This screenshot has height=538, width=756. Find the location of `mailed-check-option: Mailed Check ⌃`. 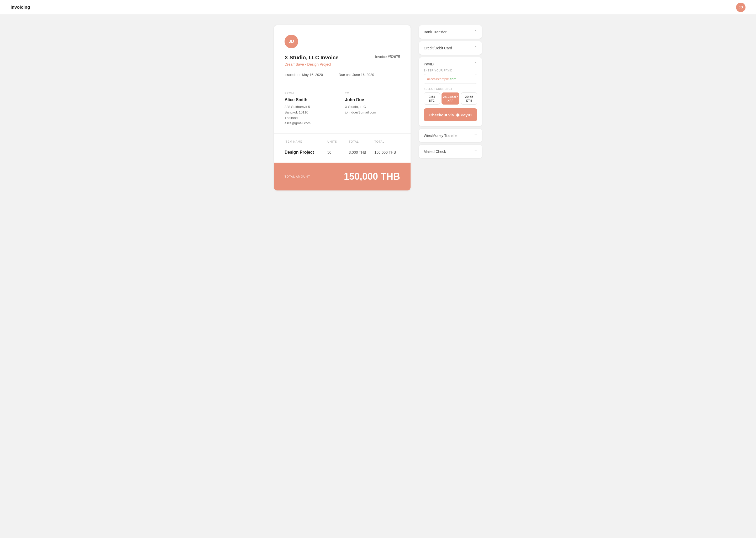

mailed-check-option: Mailed Check ⌃ is located at coordinates (450, 151).